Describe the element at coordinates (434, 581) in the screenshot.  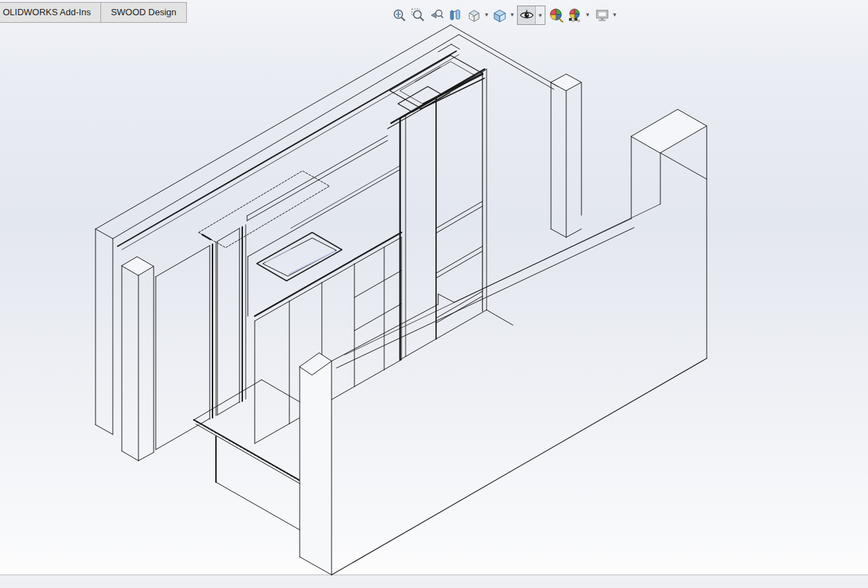
I see `floor-line` at that location.